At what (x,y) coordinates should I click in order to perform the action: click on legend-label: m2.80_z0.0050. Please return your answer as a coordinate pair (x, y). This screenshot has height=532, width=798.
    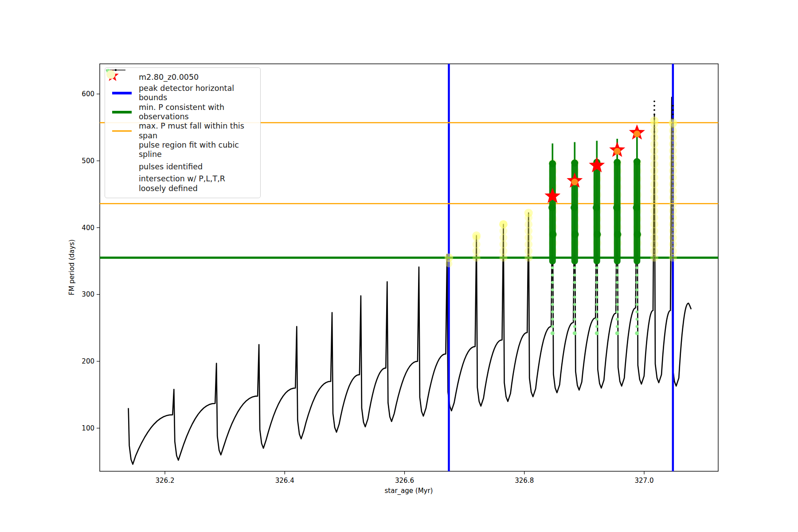
    Looking at the image, I should click on (168, 77).